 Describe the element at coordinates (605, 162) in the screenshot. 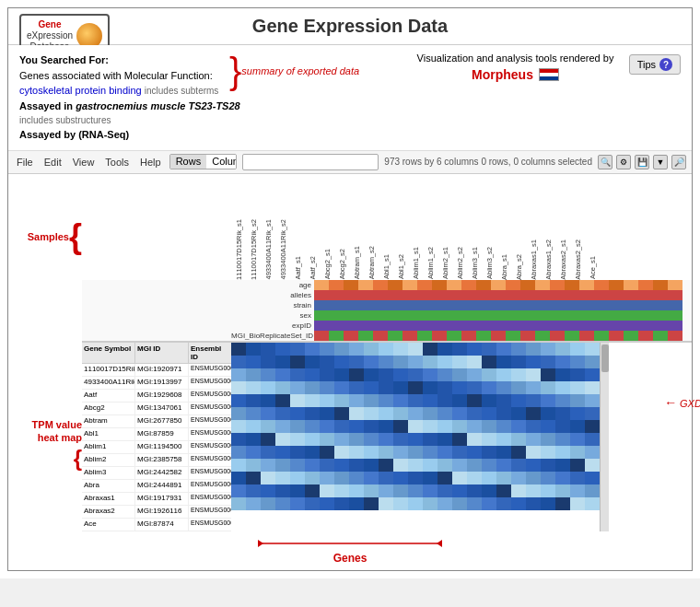

I see `zoom-icon: 🔍` at that location.